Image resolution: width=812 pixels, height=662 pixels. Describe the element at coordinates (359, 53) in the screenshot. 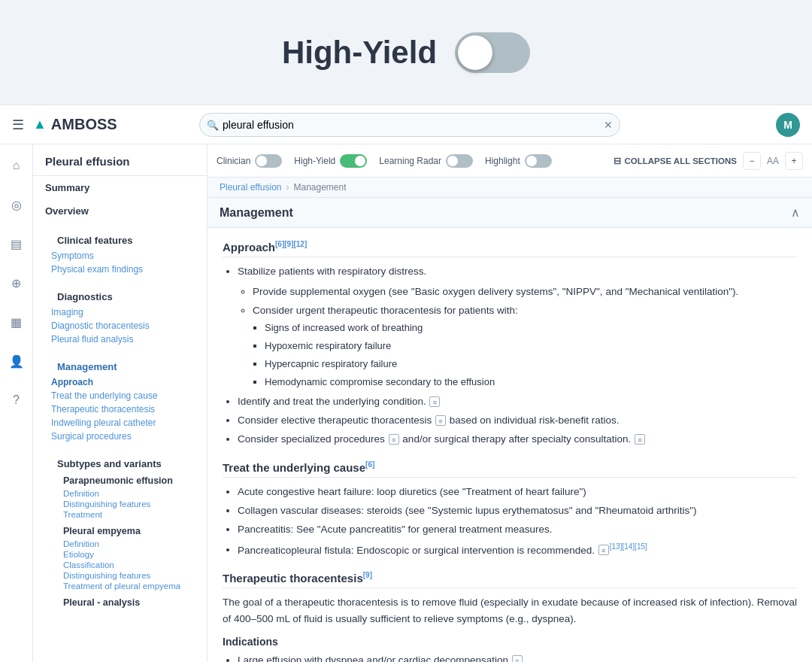

I see `banner-title: High-Yield` at that location.